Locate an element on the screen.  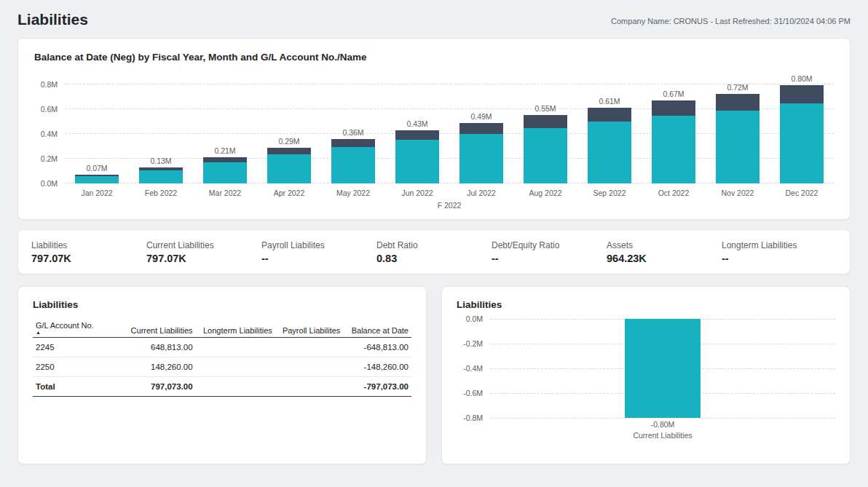
current-liabilities-bar is located at coordinates (663, 368).